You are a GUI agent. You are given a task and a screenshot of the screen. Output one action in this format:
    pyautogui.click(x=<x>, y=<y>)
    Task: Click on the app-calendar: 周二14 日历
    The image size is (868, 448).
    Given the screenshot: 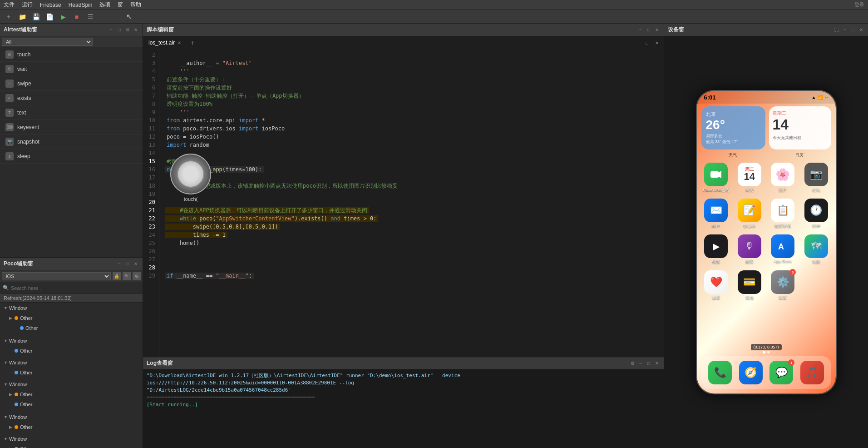 What is the action you would take?
    pyautogui.click(x=750, y=178)
    